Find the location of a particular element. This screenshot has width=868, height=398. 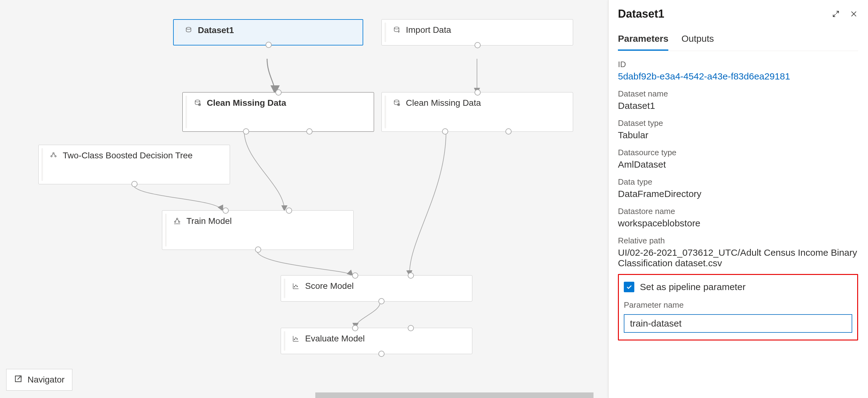

field-value: Tabular is located at coordinates (738, 135).